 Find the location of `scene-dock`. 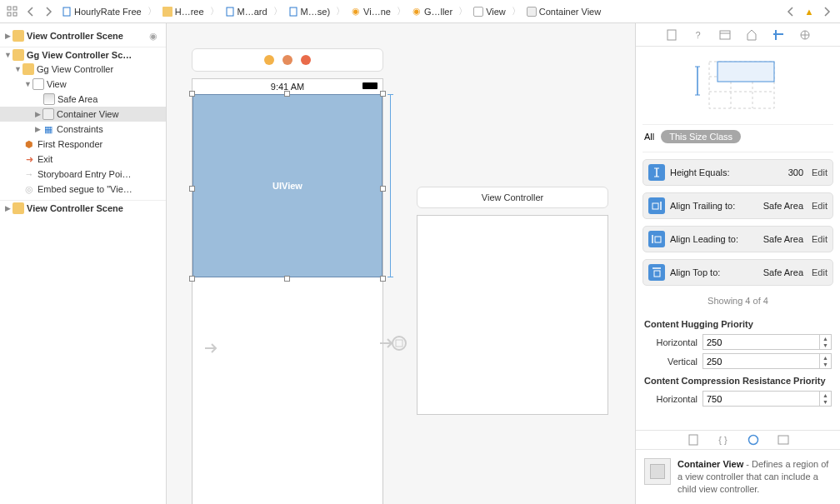

scene-dock is located at coordinates (288, 60).